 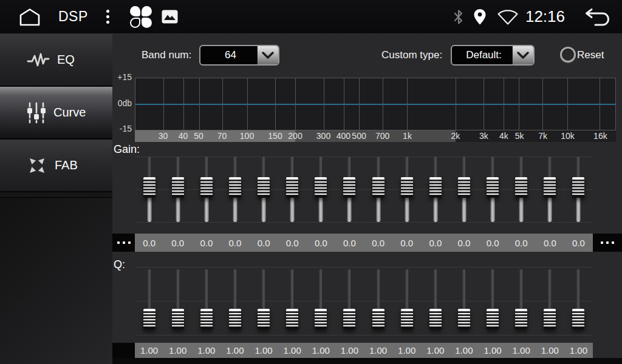 What do you see at coordinates (170, 17) in the screenshot?
I see `gallery-icon` at bounding box center [170, 17].